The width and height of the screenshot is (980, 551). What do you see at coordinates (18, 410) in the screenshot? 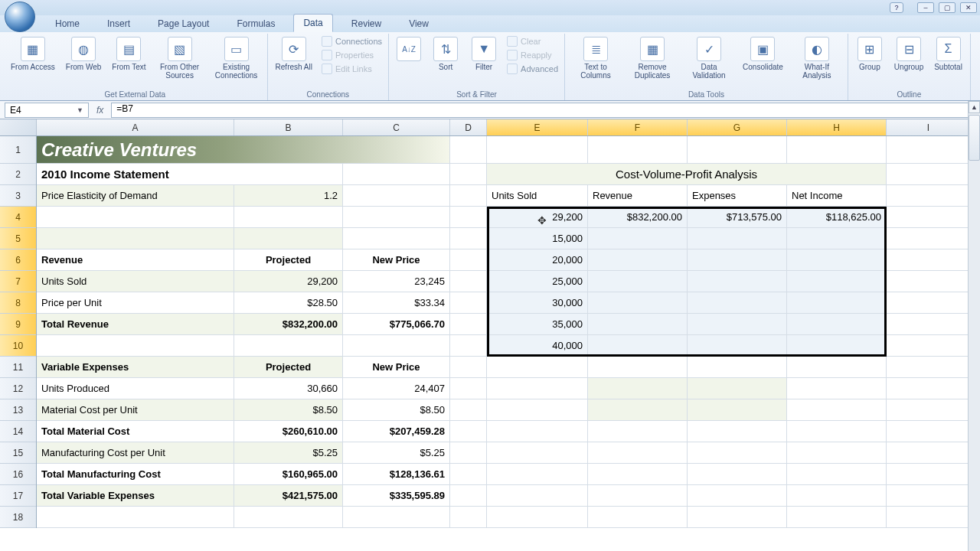
I see `row-13: 13` at bounding box center [18, 410].